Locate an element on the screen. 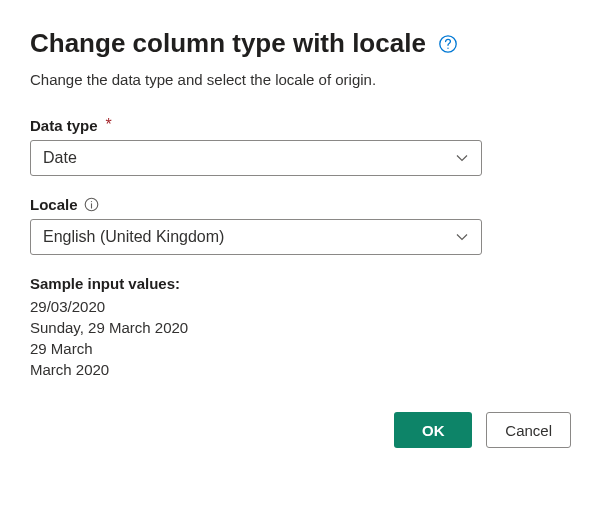 Image resolution: width=601 pixels, height=509 pixels. data-type-select: Date is located at coordinates (256, 158).